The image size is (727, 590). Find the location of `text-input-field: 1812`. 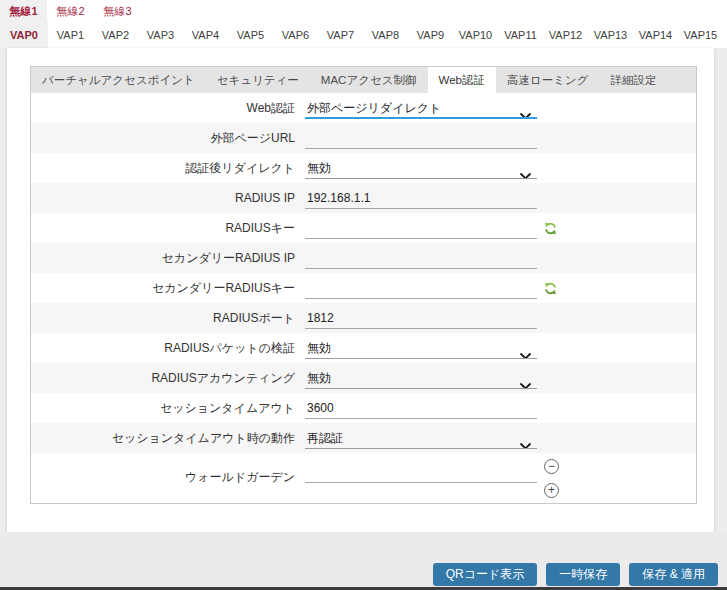

text-input-field: 1812 is located at coordinates (421, 318).